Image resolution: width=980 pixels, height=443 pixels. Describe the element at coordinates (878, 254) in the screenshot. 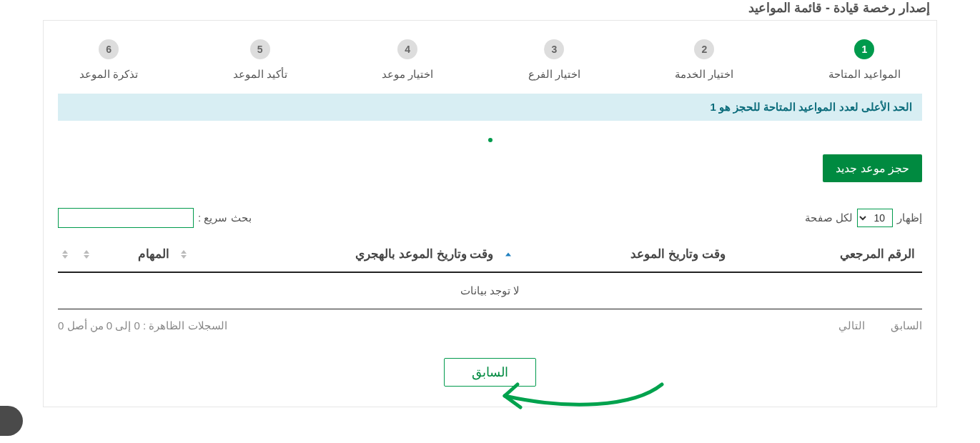

I see `col-ref-number-label: الرقم المرجعي` at that location.